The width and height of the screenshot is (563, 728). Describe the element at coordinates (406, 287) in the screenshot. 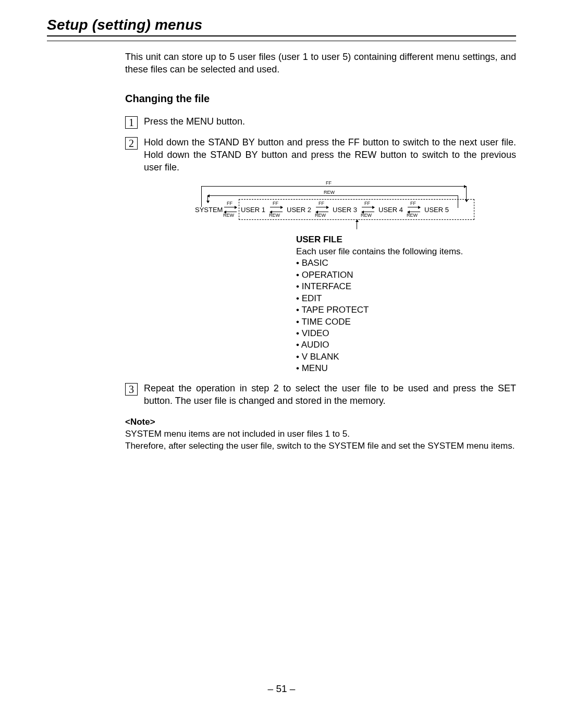

I see `user-file-item: INTERFACE` at that location.